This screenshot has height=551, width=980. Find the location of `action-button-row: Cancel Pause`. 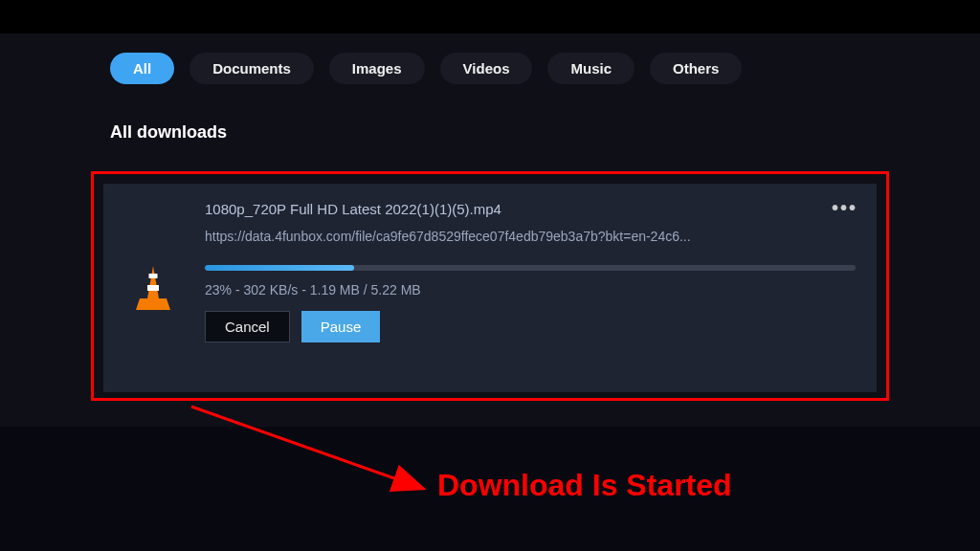

action-button-row: Cancel Pause is located at coordinates (530, 327).